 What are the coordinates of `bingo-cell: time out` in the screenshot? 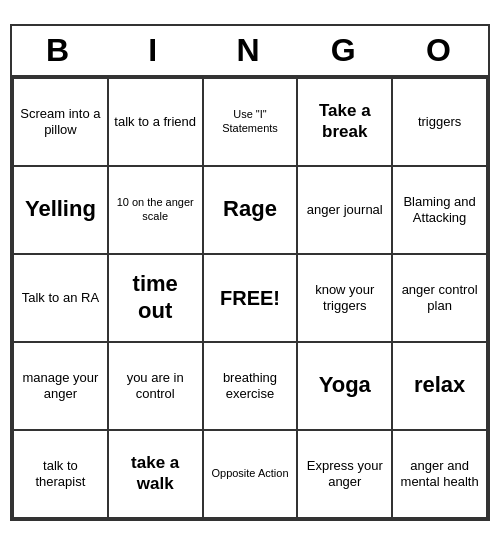 It's located at (156, 299).